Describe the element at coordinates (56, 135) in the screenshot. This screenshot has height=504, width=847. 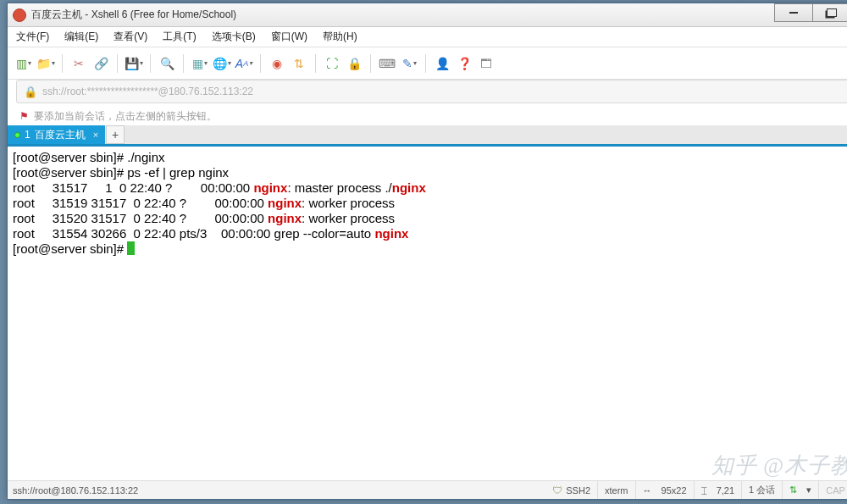
I see `session-tab: 1 百度云主机 ×` at that location.